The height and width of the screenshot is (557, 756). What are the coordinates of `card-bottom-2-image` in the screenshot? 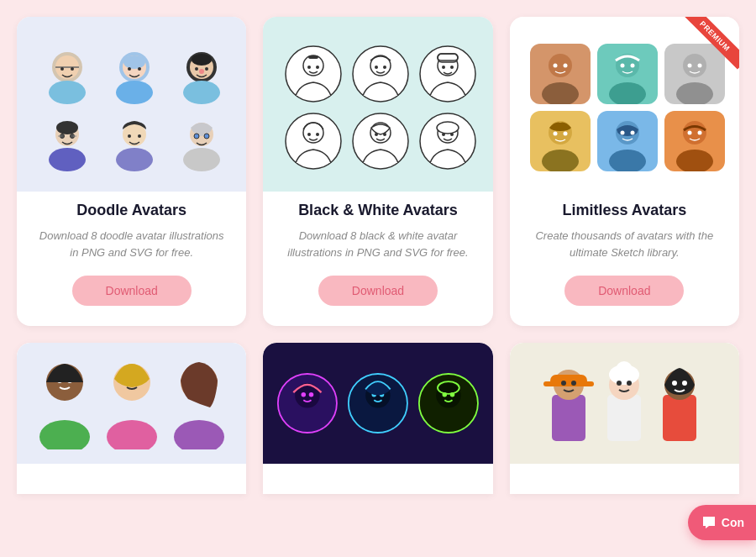 It's located at (378, 403).